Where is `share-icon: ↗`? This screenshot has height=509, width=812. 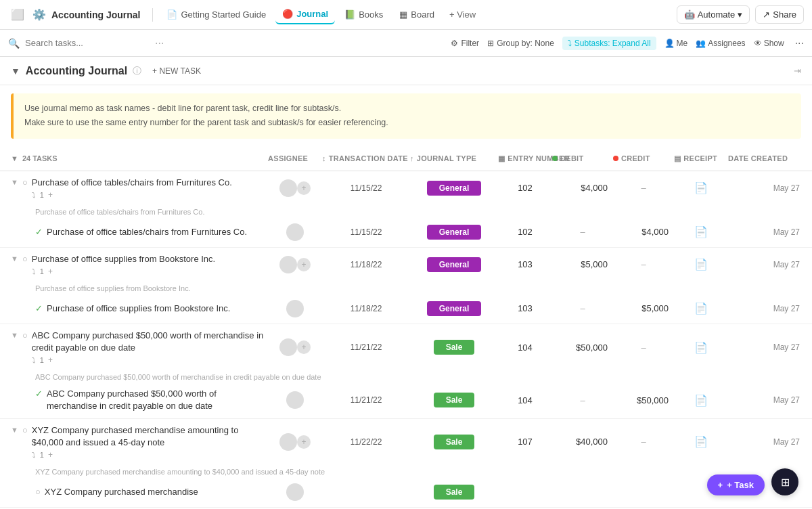 share-icon: ↗ is located at coordinates (766, 15).